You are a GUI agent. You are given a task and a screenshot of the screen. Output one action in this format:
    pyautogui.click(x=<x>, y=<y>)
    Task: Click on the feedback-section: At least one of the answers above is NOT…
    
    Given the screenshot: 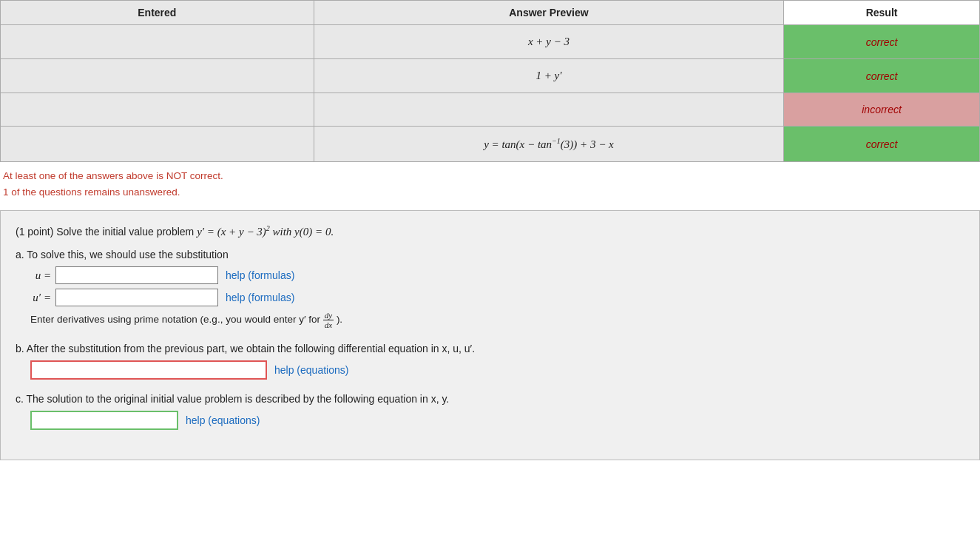 What is the action you would take?
    pyautogui.click(x=490, y=184)
    